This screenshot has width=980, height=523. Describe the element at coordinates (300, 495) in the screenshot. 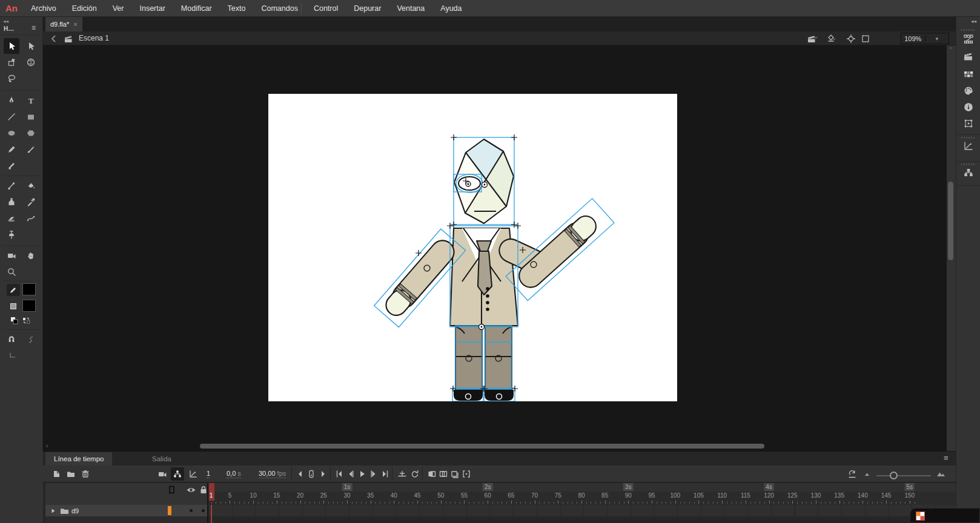

I see `frame-number: 20` at that location.